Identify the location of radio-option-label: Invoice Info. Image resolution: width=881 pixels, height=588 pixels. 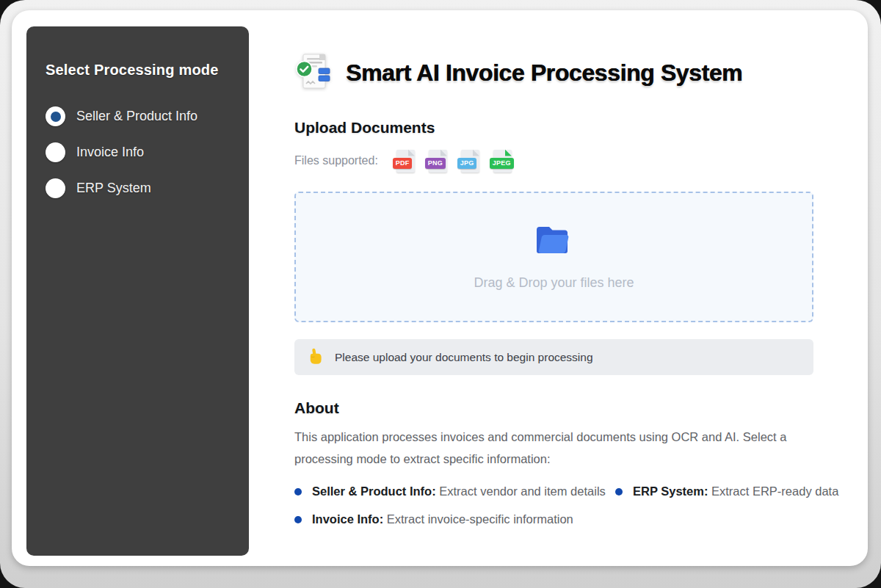
(110, 153).